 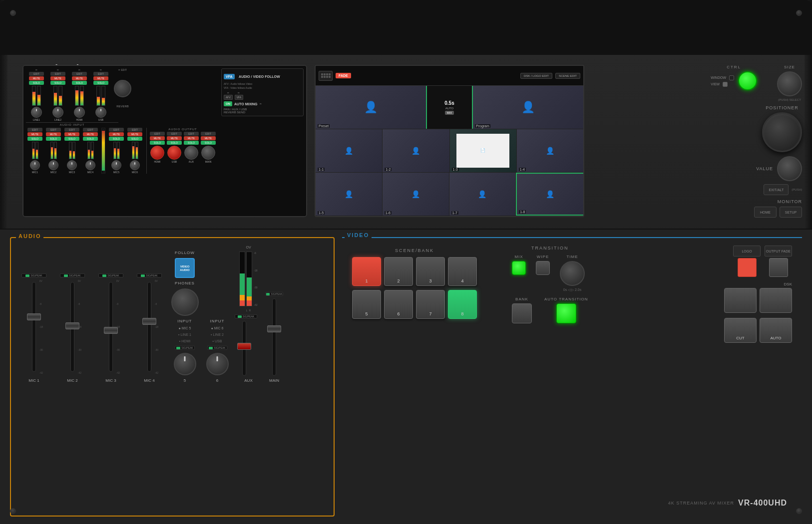 I want to click on auto-trans-btn, so click(x=566, y=313).